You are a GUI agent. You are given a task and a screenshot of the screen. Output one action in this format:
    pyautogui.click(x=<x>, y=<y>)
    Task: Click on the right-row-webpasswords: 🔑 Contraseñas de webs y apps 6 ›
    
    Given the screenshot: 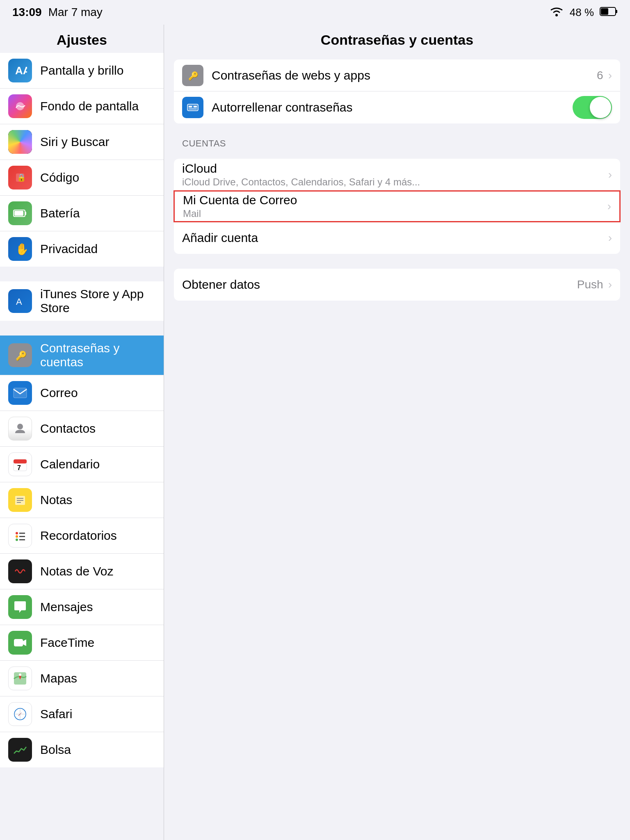 What is the action you would take?
    pyautogui.click(x=397, y=75)
    